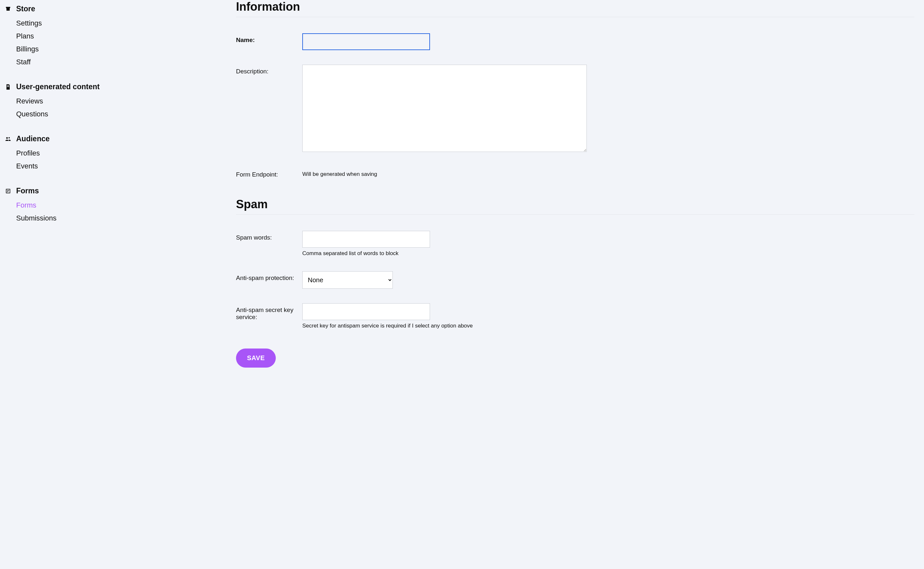 The height and width of the screenshot is (569, 924). What do you see at coordinates (445, 108) in the screenshot?
I see `description-textarea` at bounding box center [445, 108].